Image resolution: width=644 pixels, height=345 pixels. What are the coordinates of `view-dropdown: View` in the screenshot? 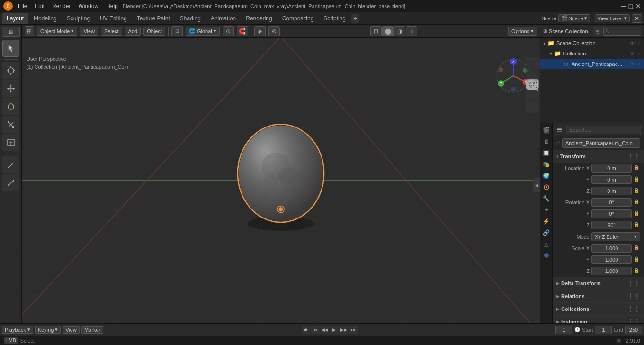 It's located at (89, 31).